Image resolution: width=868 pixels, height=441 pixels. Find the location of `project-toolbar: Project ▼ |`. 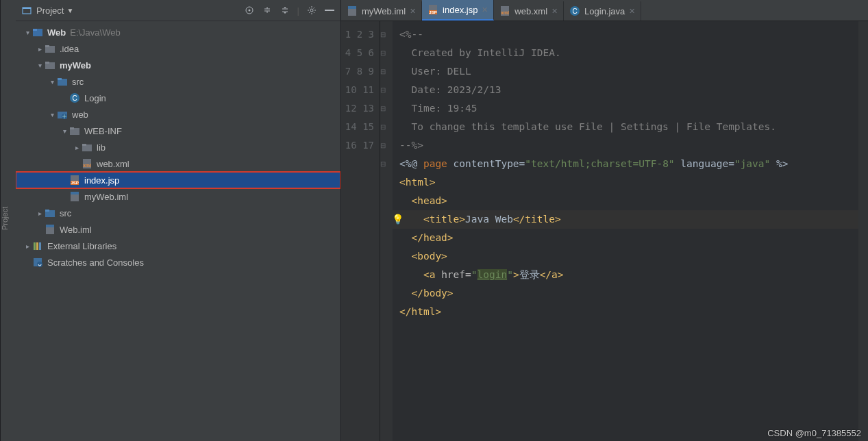

project-toolbar: Project ▼ | is located at coordinates (178, 11).